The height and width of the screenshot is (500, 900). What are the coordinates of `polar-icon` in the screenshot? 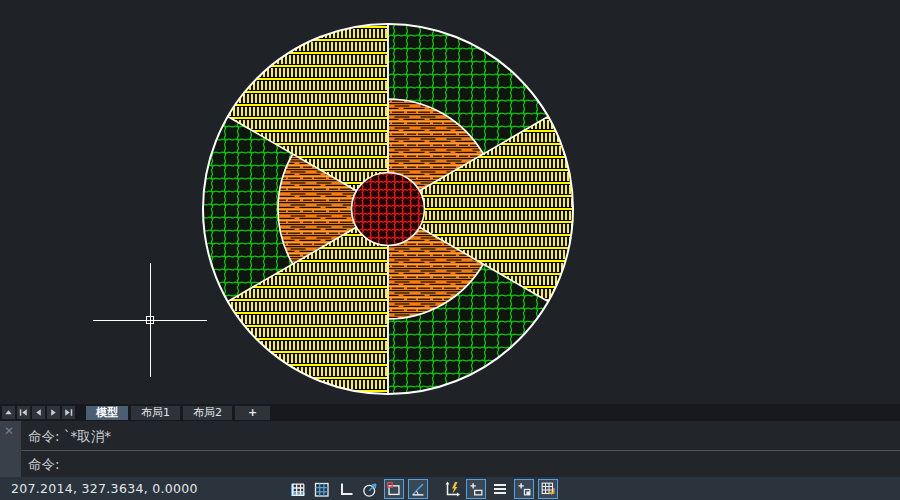 It's located at (370, 489).